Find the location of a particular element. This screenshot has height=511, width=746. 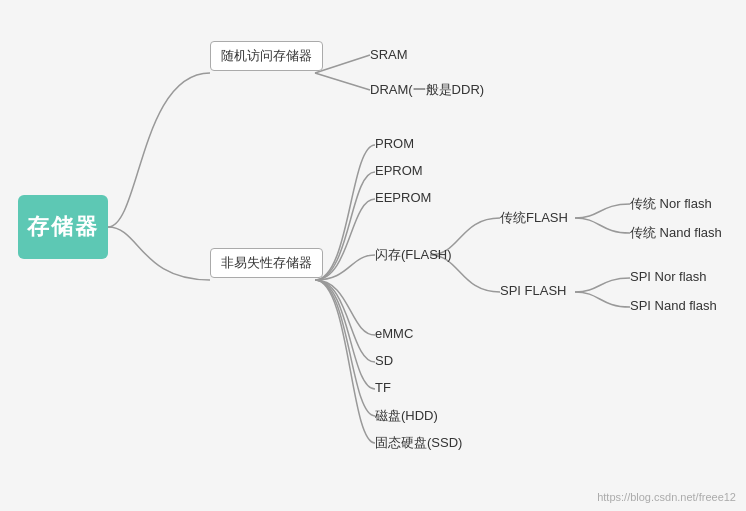

trad-nand-node: 传统 Nand flash is located at coordinates (676, 233).